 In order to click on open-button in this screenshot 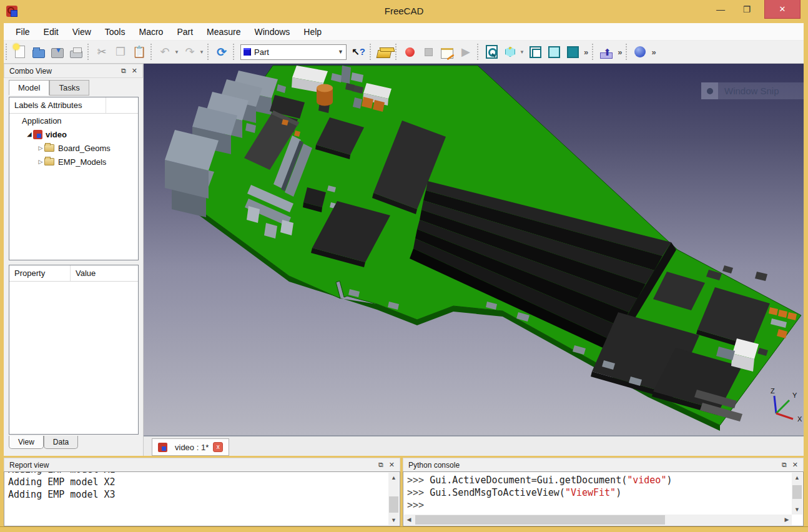, I will do `click(39, 52)`.